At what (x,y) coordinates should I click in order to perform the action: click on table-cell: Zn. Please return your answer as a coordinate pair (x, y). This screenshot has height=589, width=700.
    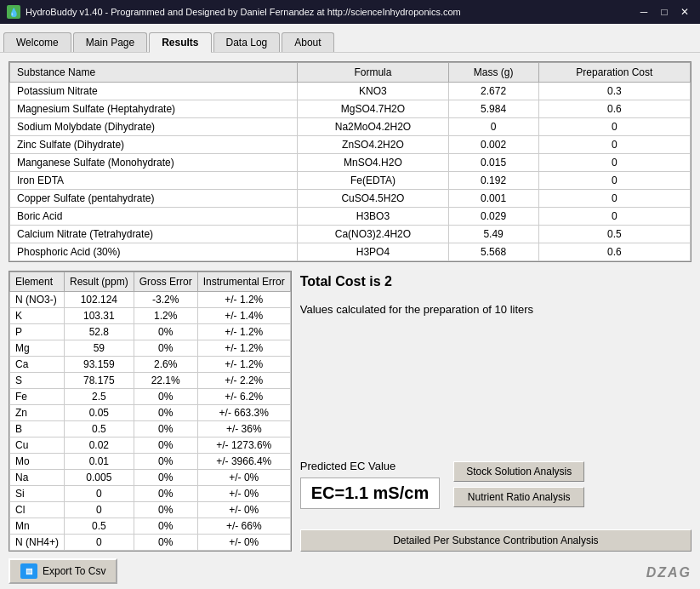
    Looking at the image, I should click on (37, 414).